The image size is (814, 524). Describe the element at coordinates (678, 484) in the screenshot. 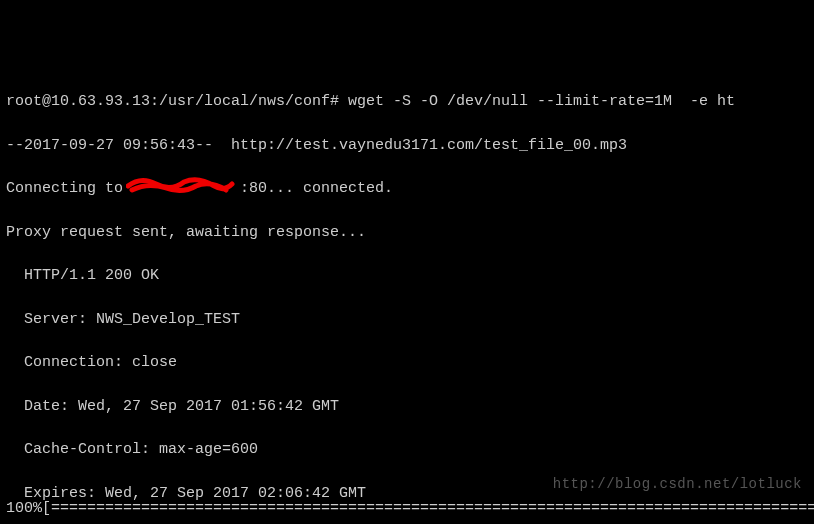

I see `watermark-text: http://blog.csdn.net/lotluck` at that location.